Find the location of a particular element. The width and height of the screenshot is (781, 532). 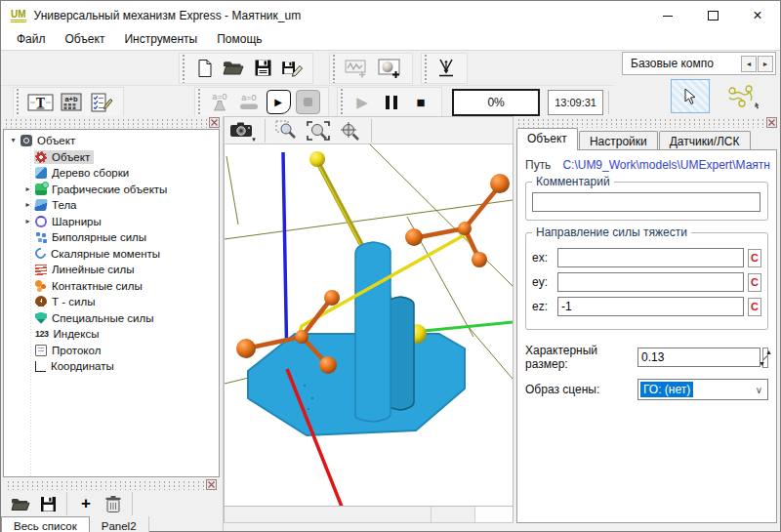

load-list-button is located at coordinates (21, 504).